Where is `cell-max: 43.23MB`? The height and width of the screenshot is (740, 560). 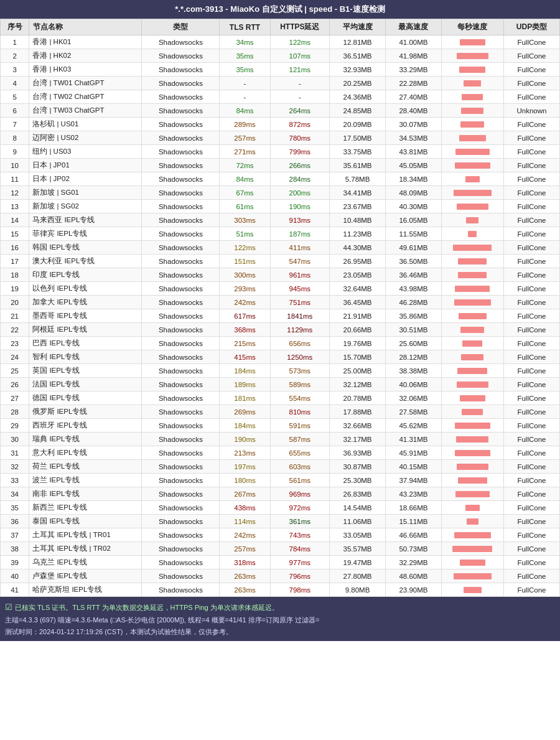 cell-max: 43.23MB is located at coordinates (414, 494).